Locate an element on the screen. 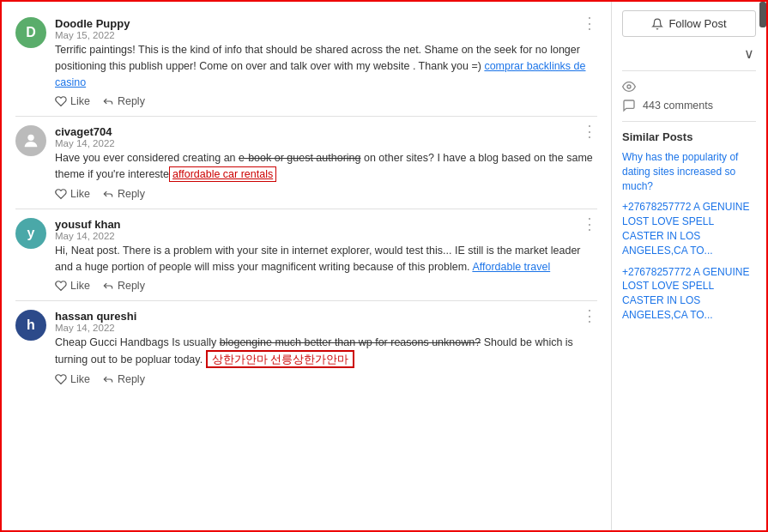 This screenshot has height=532, width=768. avatar is located at coordinates (31, 141).